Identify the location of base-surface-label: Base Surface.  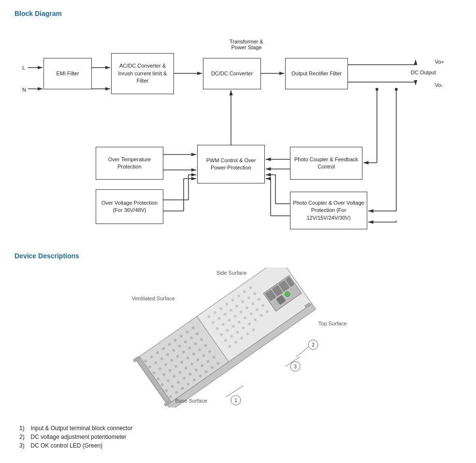
(191, 401).